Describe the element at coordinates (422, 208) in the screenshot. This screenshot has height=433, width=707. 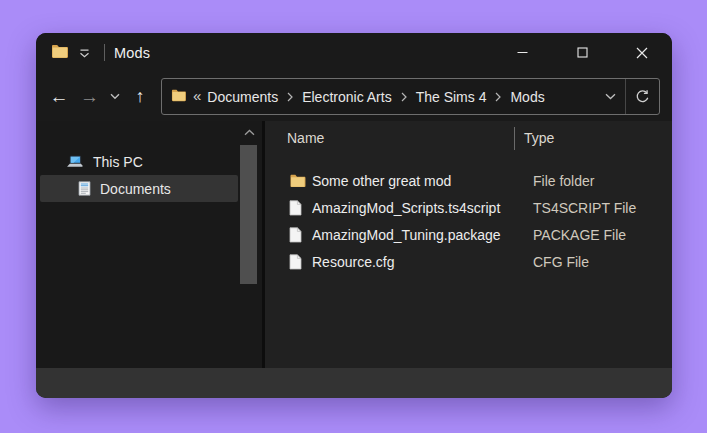
I see `file-name: AmazingMod_Scripts.ts4script` at that location.